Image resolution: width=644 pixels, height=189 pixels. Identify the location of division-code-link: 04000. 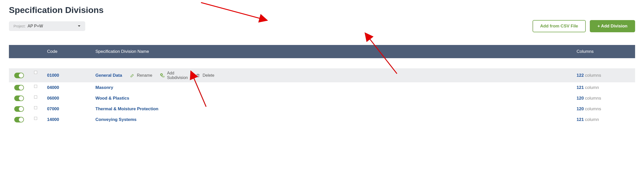
(53, 87).